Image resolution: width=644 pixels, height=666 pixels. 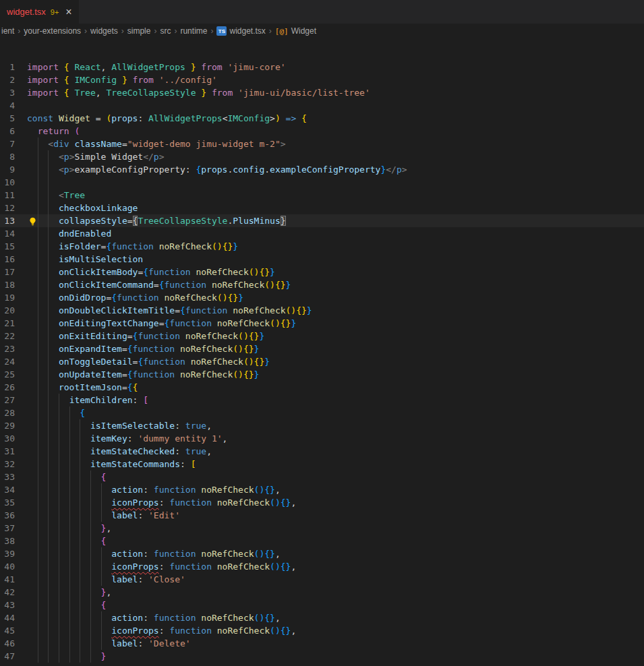 I want to click on code-line-4: 4, so click(x=322, y=105).